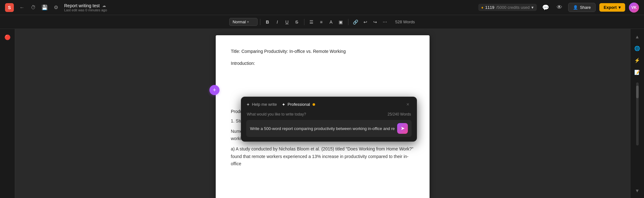  What do you see at coordinates (508, 8) in the screenshot?
I see `credits-badge: ♦ 1119/5000 credits used ▾` at bounding box center [508, 8].